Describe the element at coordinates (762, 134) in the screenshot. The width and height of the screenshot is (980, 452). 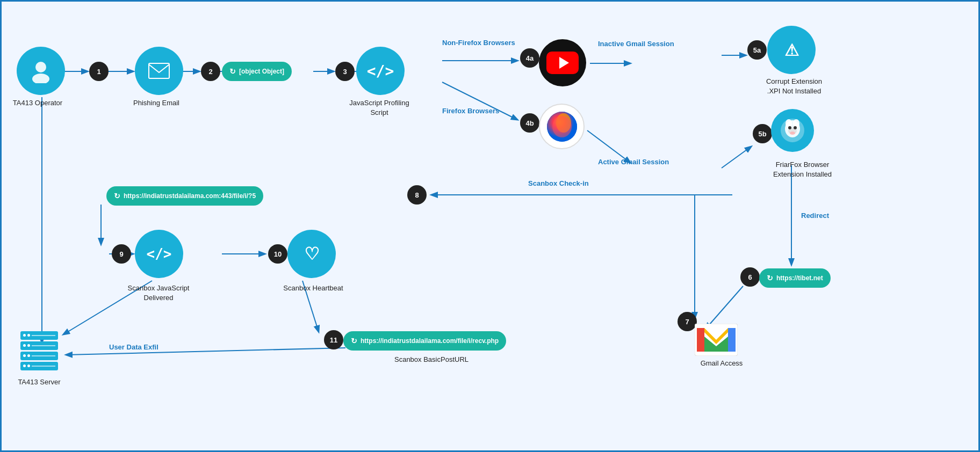
I see `step5b-node: 5b` at that location.